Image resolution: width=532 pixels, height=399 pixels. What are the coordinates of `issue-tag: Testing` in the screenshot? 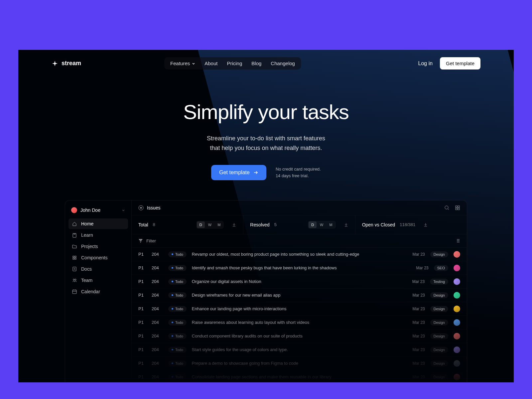 It's located at (439, 282).